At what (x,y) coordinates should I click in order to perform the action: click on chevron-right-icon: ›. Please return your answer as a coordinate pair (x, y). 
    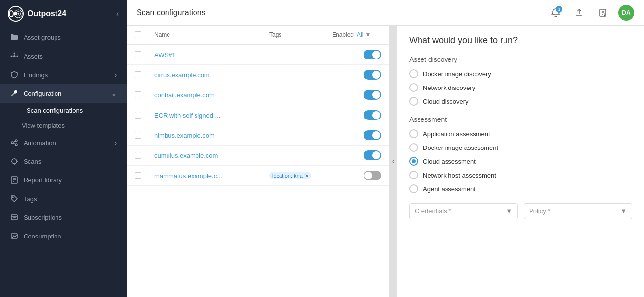
    Looking at the image, I should click on (116, 75).